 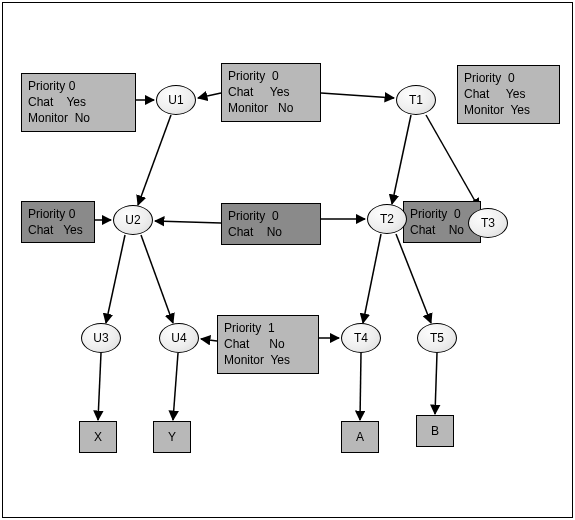 I want to click on node-t2: T2, so click(x=387, y=219).